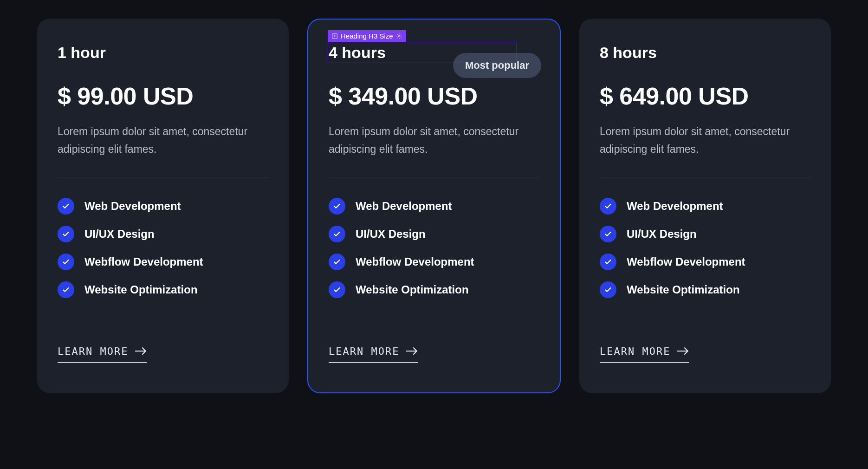  Describe the element at coordinates (434, 53) in the screenshot. I see `plan-title: 4 hours` at that location.